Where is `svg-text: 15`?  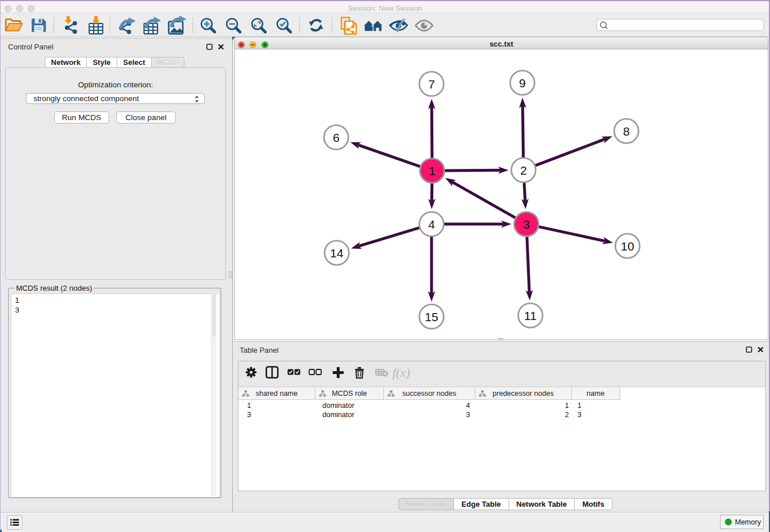 svg-text: 15 is located at coordinates (431, 317).